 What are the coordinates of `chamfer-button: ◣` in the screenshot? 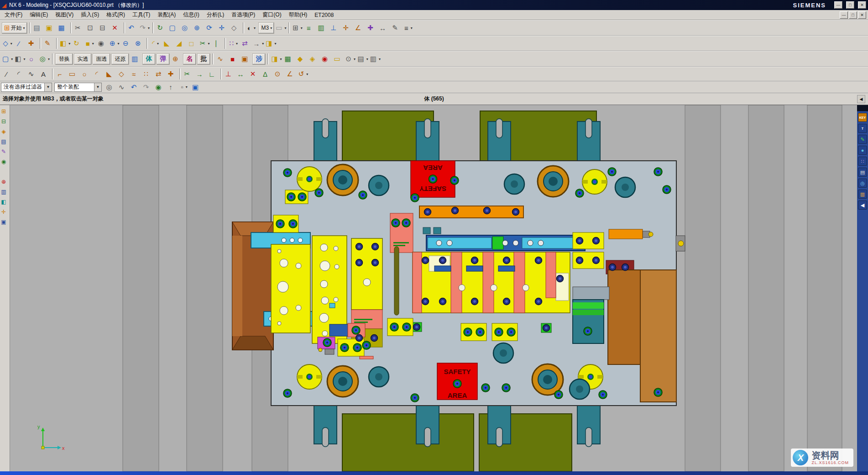 It's located at (168, 44).